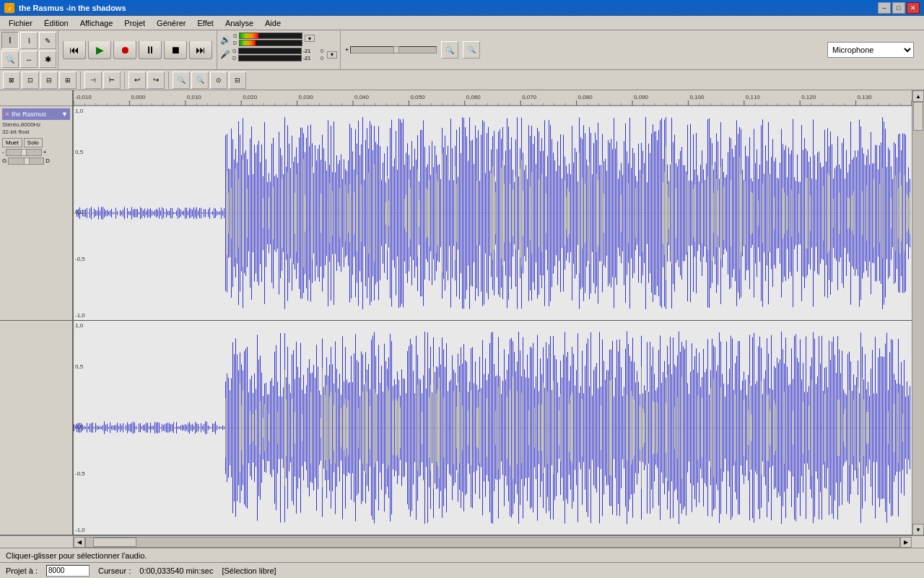 Image resolution: width=924 pixels, height=578 pixels. I want to click on close-button: ✕, so click(913, 8).